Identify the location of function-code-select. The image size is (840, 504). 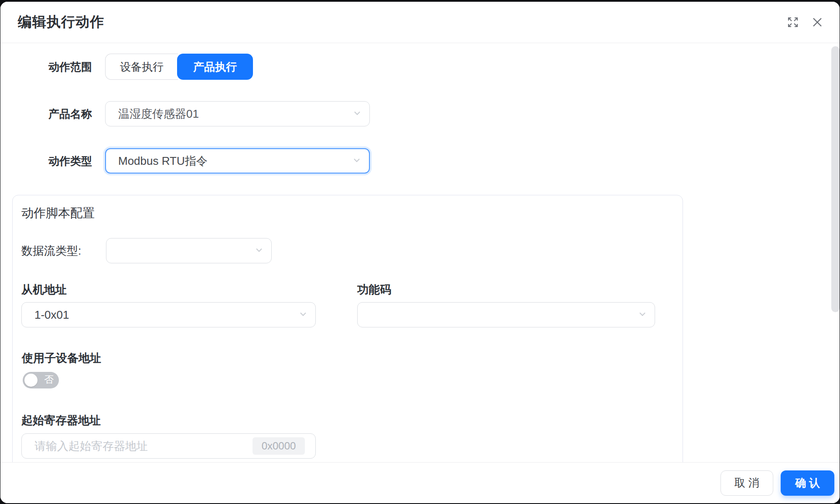
(506, 315).